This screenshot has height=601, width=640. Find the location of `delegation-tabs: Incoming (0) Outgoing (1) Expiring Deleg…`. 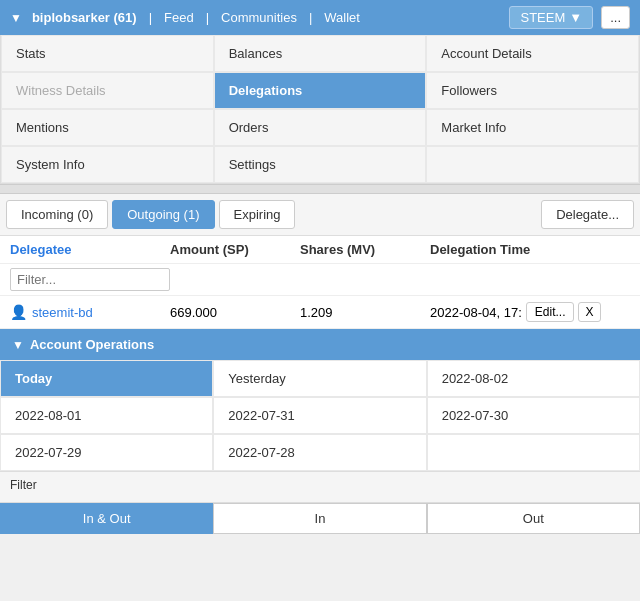

delegation-tabs: Incoming (0) Outgoing (1) Expiring Deleg… is located at coordinates (320, 215).